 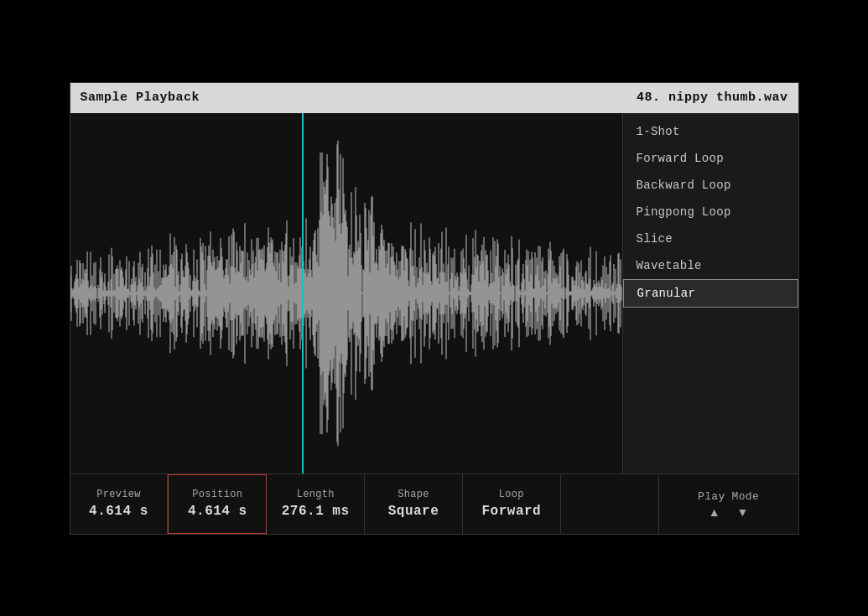 What do you see at coordinates (141, 97) in the screenshot?
I see `app-title: Sample Playback` at bounding box center [141, 97].